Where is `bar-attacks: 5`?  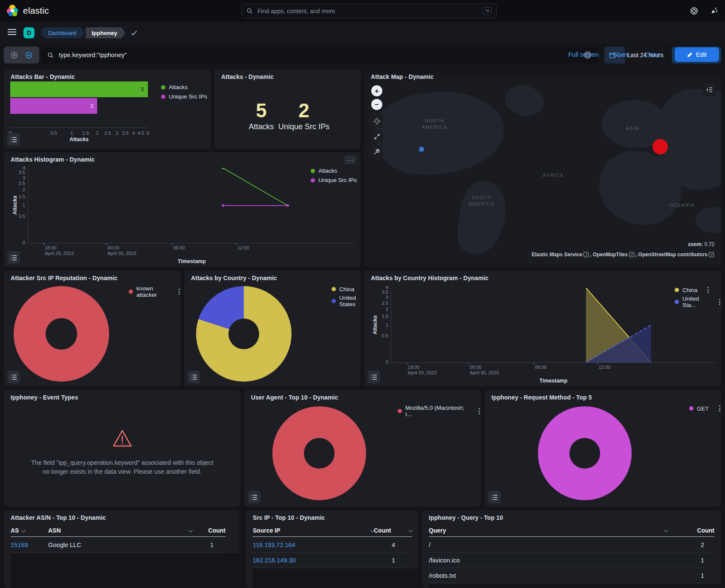
bar-attacks: 5 is located at coordinates (79, 90).